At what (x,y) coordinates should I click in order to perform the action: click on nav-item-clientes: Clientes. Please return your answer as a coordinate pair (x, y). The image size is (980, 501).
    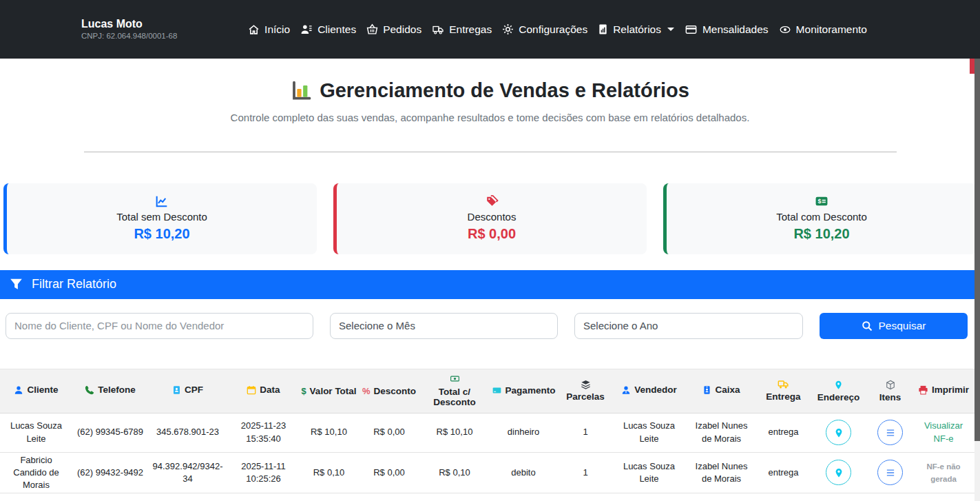
    Looking at the image, I should click on (328, 30).